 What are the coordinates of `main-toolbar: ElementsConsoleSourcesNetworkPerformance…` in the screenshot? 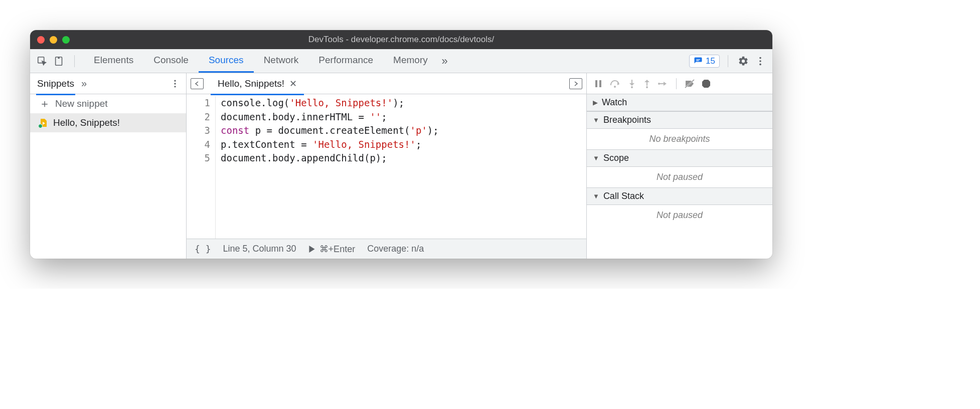 It's located at (401, 61).